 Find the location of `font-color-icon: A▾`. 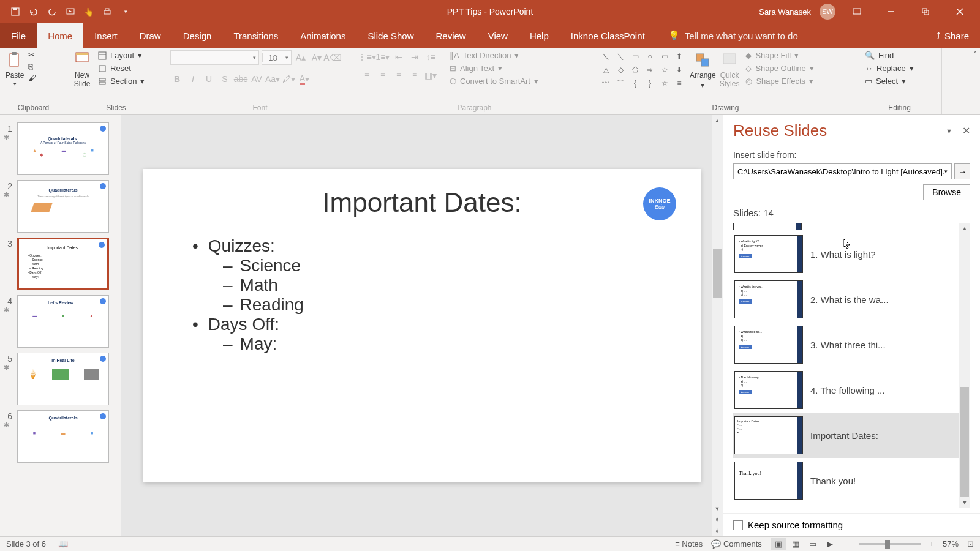

font-color-icon: A▾ is located at coordinates (304, 79).